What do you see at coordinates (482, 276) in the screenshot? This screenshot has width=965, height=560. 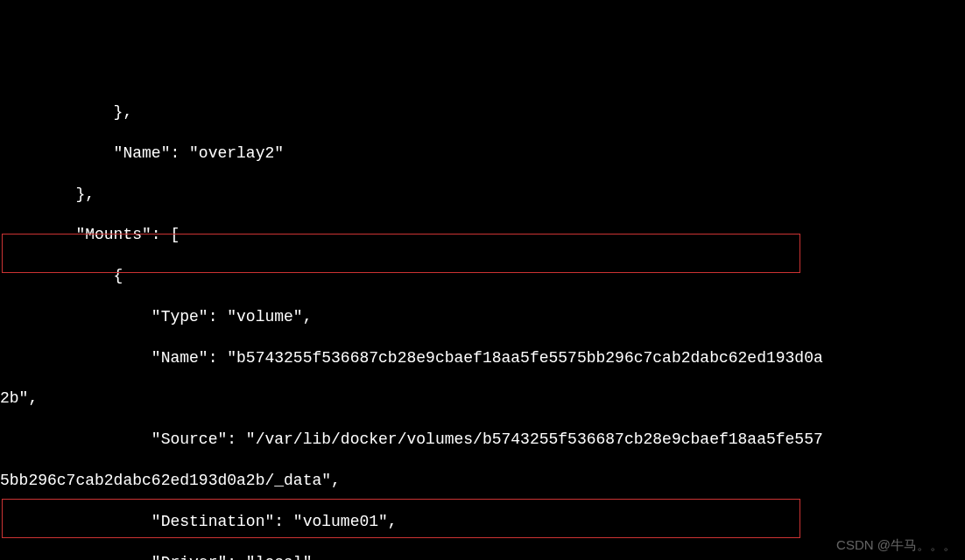 I see `code-line: {` at bounding box center [482, 276].